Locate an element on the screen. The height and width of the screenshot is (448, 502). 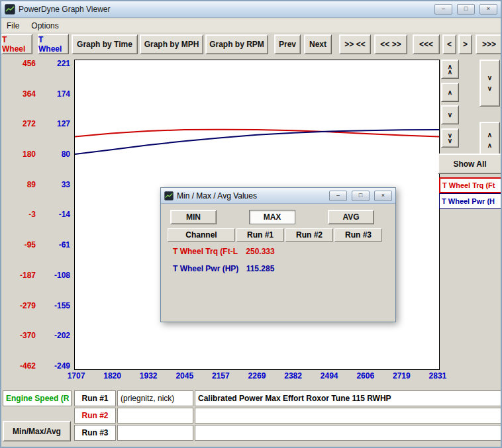
expand-down-icon: ∨ ∨ is located at coordinates (490, 83).